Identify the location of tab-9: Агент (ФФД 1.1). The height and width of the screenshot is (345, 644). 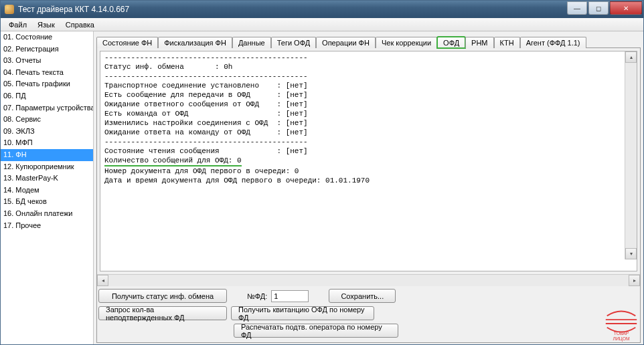
(553, 43).